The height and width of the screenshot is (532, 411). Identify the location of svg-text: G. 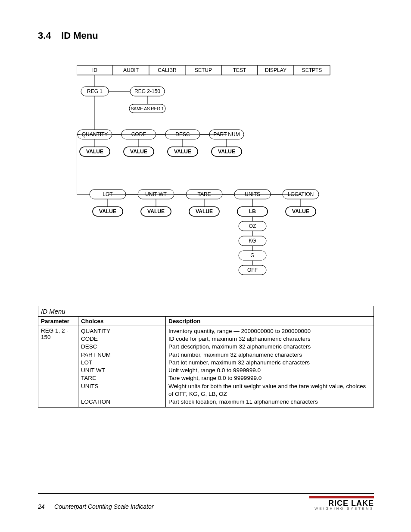
(252, 255).